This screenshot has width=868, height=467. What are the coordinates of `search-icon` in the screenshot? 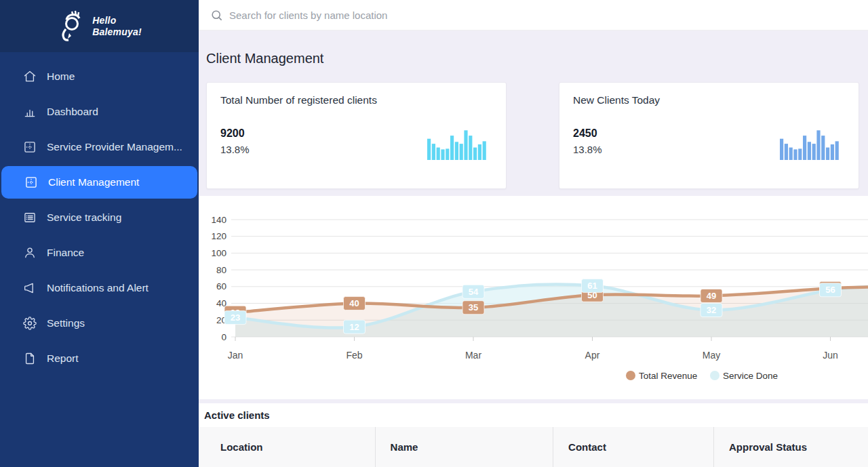 It's located at (217, 15).